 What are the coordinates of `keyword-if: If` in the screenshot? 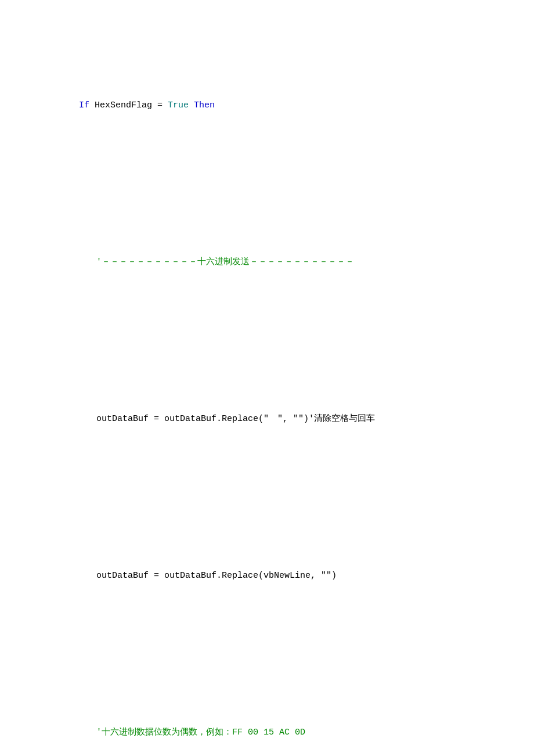 It's located at (84, 106).